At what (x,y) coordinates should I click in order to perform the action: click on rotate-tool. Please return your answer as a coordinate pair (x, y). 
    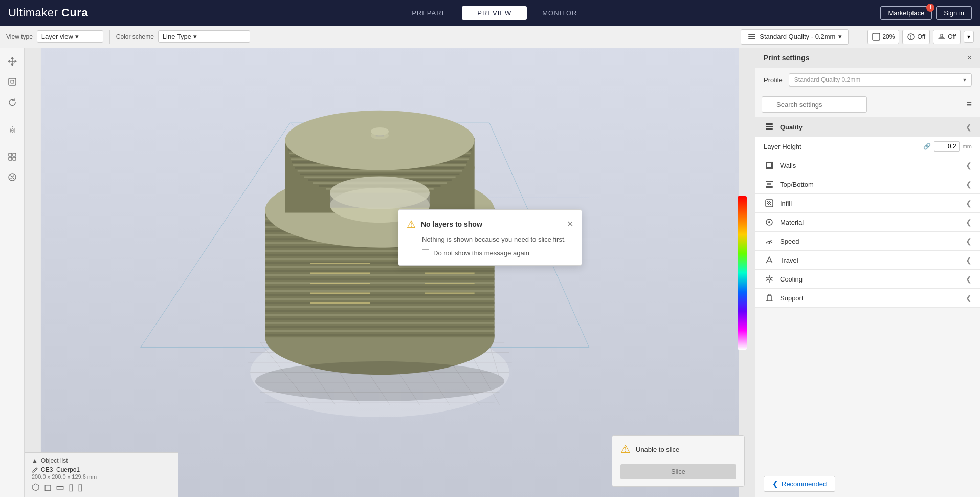
    Looking at the image, I should click on (12, 102).